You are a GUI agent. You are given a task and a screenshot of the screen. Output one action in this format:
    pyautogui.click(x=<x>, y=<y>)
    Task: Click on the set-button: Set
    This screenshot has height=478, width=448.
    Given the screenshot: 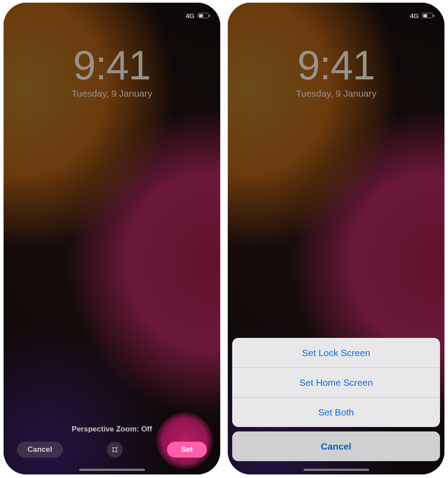 What is the action you would take?
    pyautogui.click(x=187, y=450)
    